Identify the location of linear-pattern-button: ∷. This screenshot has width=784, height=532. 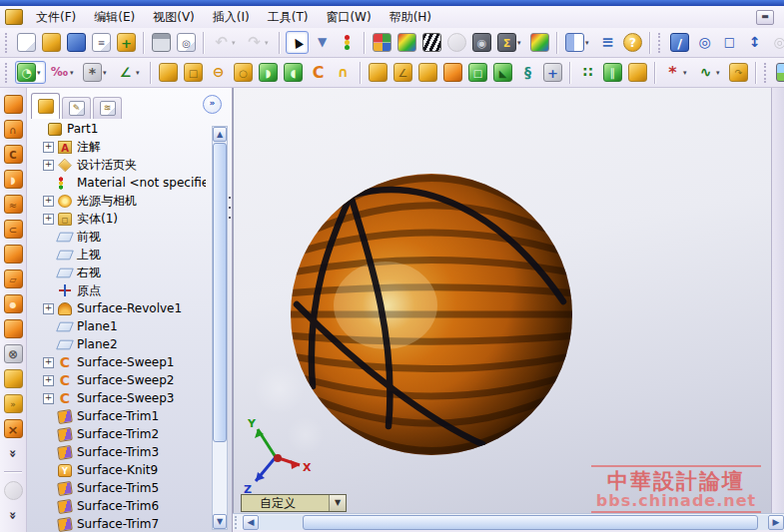
(587, 72).